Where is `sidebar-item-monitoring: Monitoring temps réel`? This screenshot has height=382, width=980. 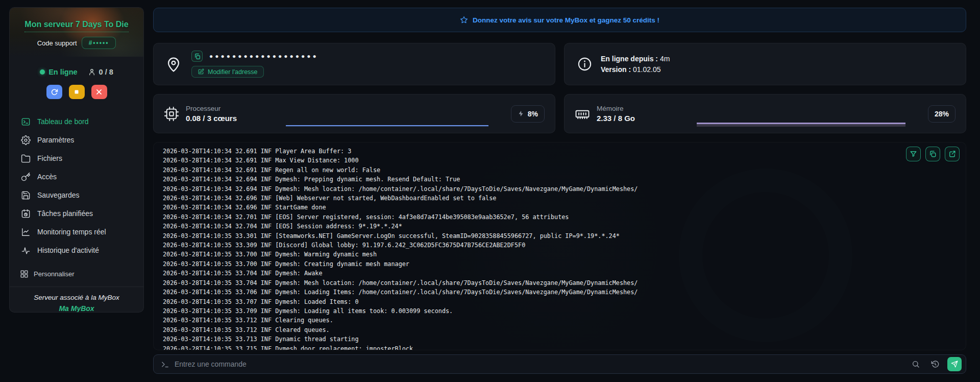 sidebar-item-monitoring: Monitoring temps réel is located at coordinates (77, 232).